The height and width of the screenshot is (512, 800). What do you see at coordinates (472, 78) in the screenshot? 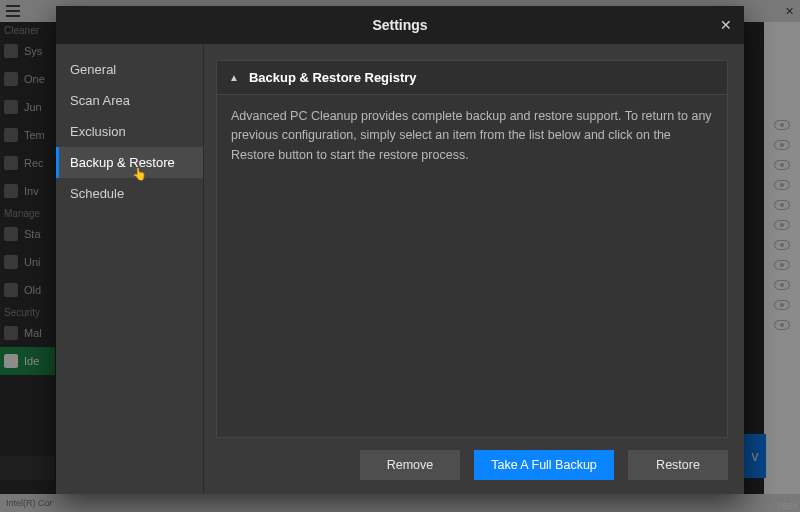
I see `panel-header: ▲ Backup & Restore Registry` at bounding box center [472, 78].